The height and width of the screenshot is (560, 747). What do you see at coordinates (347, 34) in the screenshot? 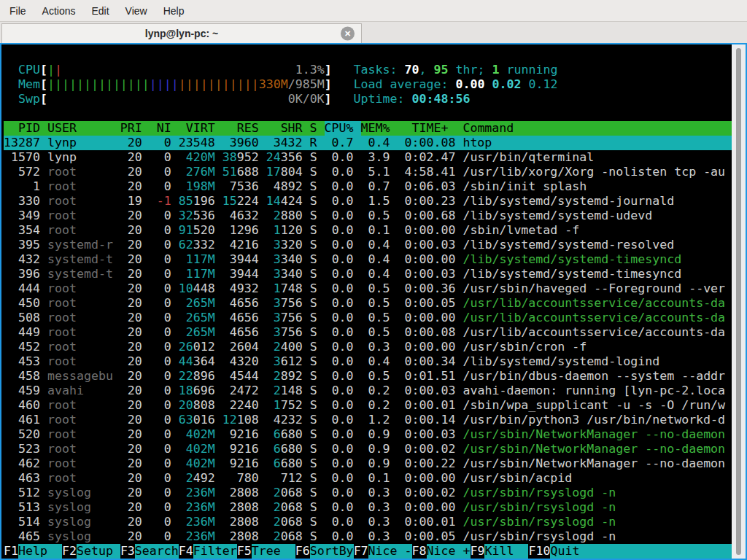
I see `tab-close-button: ✕` at bounding box center [347, 34].